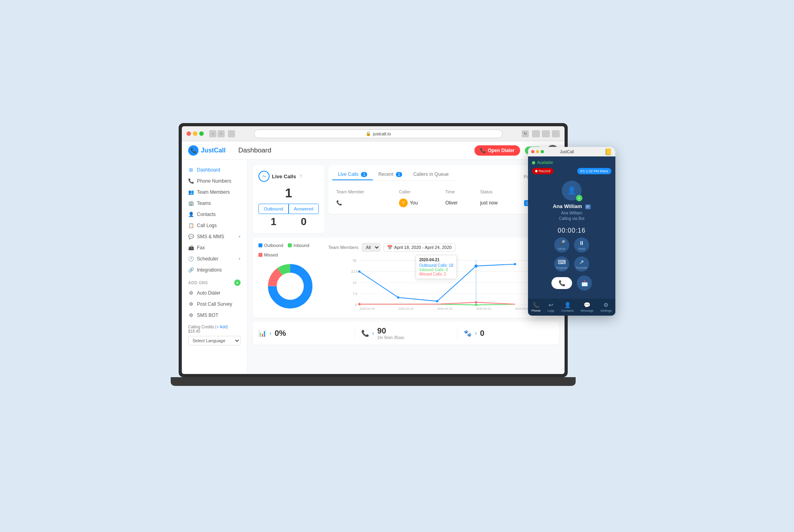 The image size is (794, 532). Describe the element at coordinates (373, 150) in the screenshot. I see `app-header: 📞 JustCall Dashboard 📞 Open Dialer` at that location.